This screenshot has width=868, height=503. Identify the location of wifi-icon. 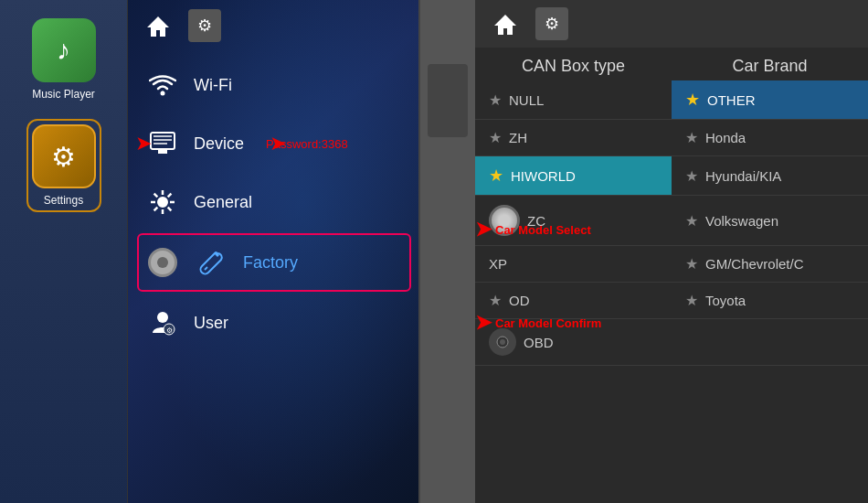
(163, 85).